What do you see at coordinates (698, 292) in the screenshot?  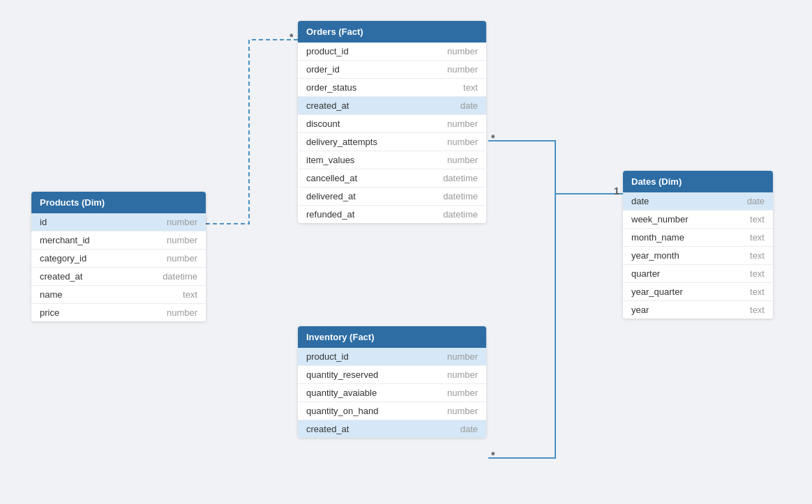 I see `table-row: year_quarter text` at bounding box center [698, 292].